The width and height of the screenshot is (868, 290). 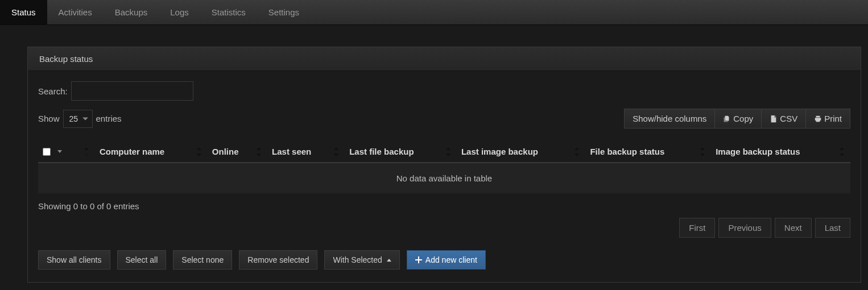 I want to click on table-info: Showing 0 to 0 of 0 entries, so click(x=444, y=206).